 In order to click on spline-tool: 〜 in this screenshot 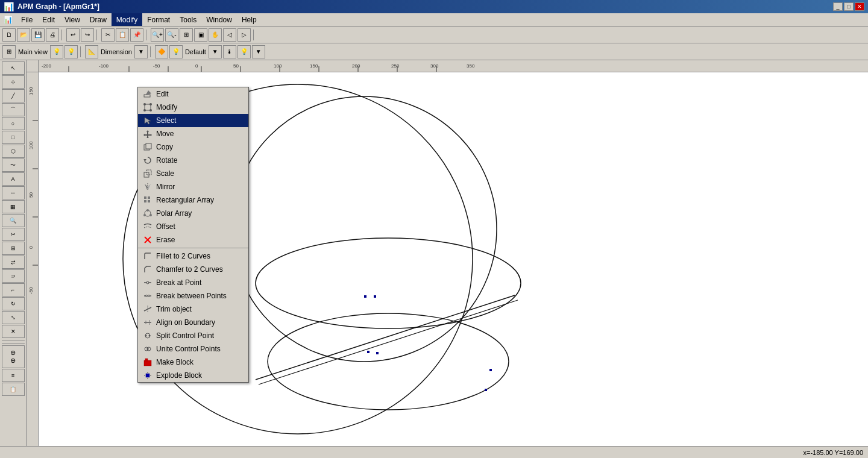, I will do `click(13, 165)`.